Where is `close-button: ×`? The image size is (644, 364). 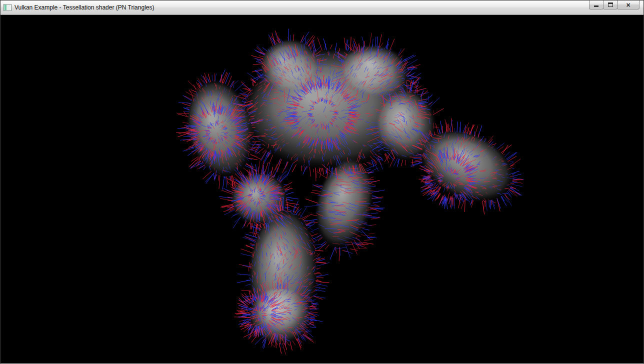 close-button: × is located at coordinates (628, 5).